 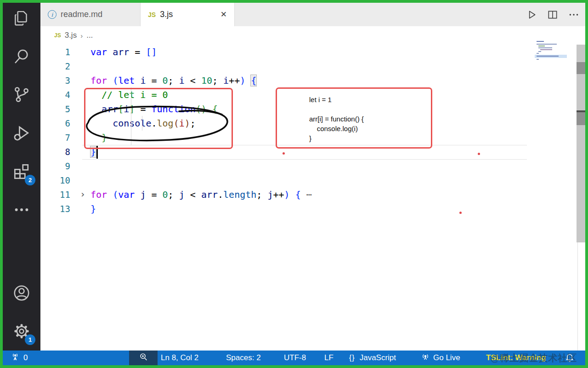 I want to click on debug-icon, so click(x=22, y=133).